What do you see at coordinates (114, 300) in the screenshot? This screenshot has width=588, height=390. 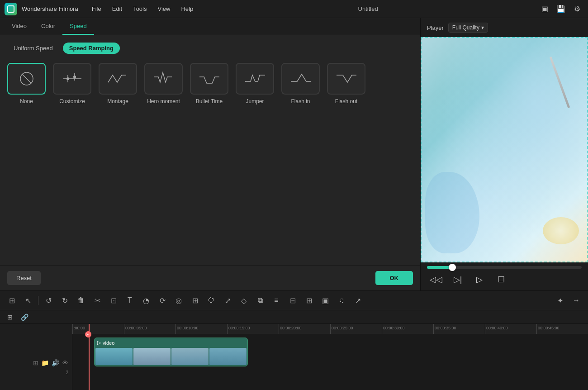 I see `crop-icon: ⊡` at bounding box center [114, 300].